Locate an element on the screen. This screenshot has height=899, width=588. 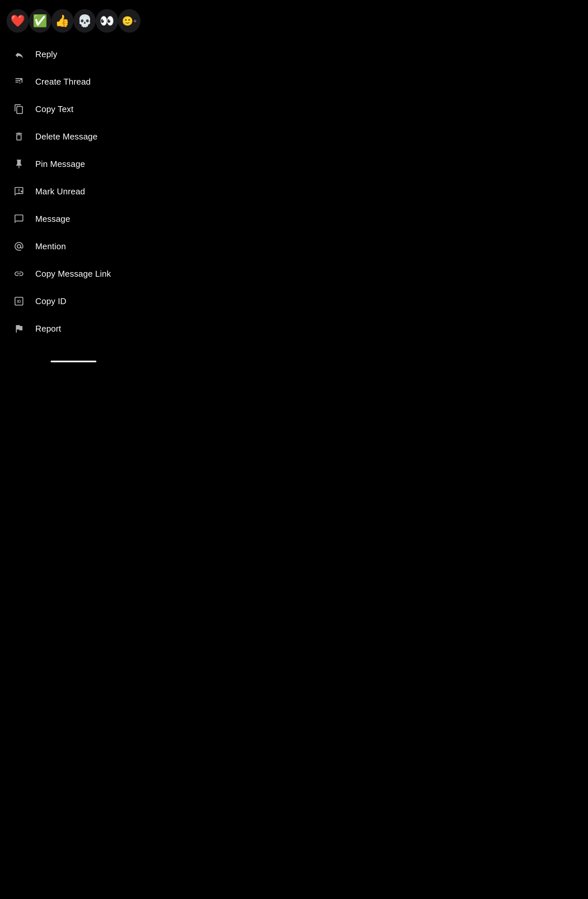
emoji-heart: ❤️ is located at coordinates (17, 21).